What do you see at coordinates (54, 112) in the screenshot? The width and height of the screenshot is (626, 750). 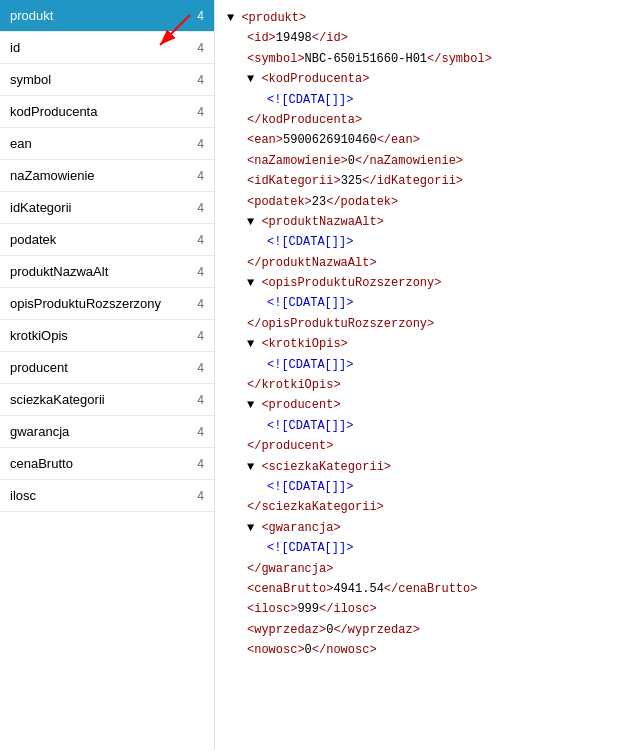 I see `left-item-label: kodProducenta` at bounding box center [54, 112].